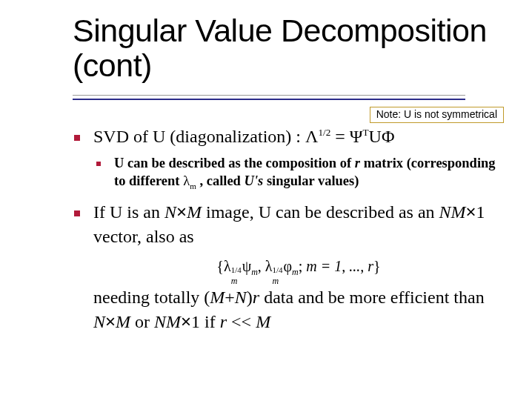 Image resolution: width=532 pixels, height=398 pixels. Describe the element at coordinates (239, 163) in the screenshot. I see `s1-b: can be described as the composition of` at that location.